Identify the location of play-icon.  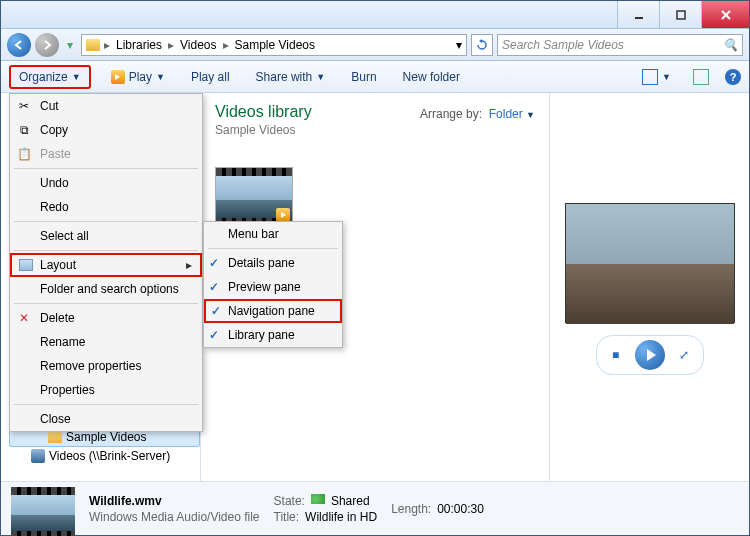
(118, 77).